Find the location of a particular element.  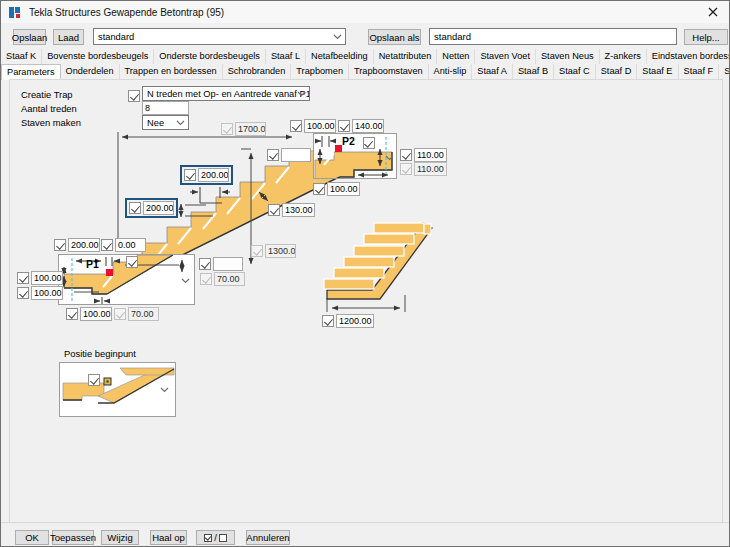

save-as-input is located at coordinates (553, 36).